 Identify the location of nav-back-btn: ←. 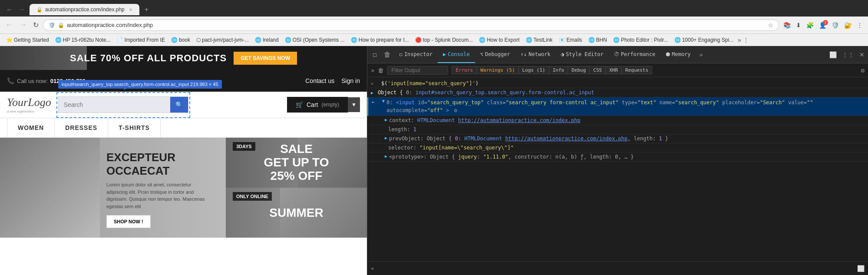
(10, 10).